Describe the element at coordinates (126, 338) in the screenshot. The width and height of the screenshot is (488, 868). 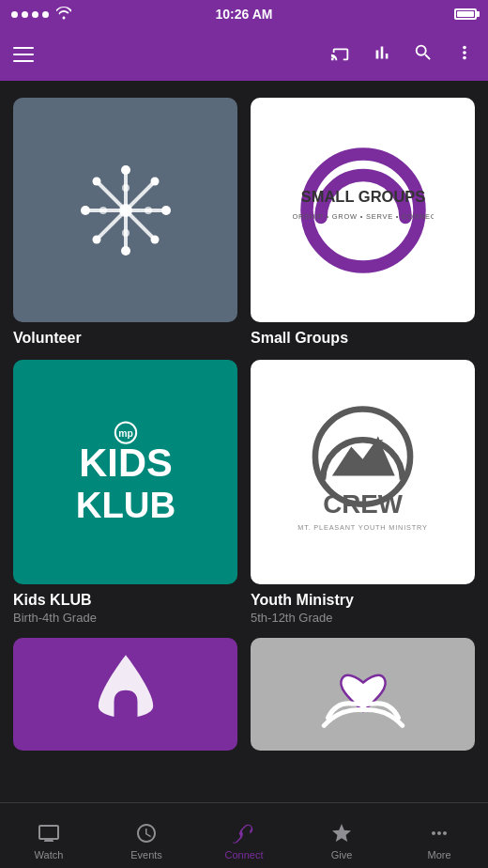
I see `volunteer-title: Volunteer` at that location.